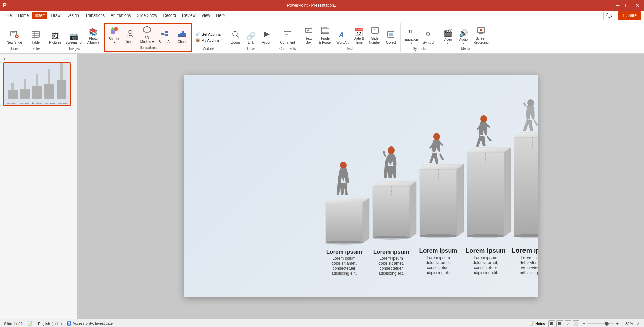 The width and height of the screenshot is (644, 327). Describe the element at coordinates (628, 324) in the screenshot. I see `zoom-level: 82%` at that location.